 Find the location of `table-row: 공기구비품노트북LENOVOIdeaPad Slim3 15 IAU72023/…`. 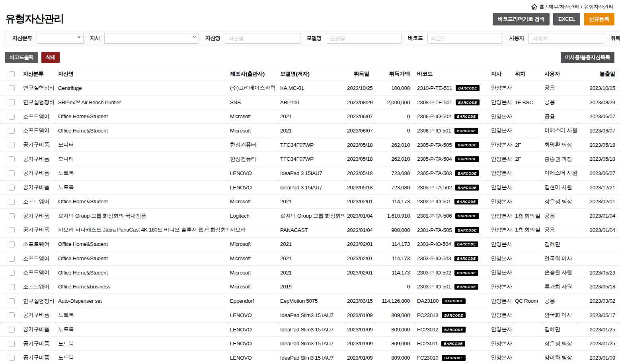

table-row: 공기구비품노트북LENOVOIdeaPad Slim3 15 IAU72023/… is located at coordinates (310, 315).